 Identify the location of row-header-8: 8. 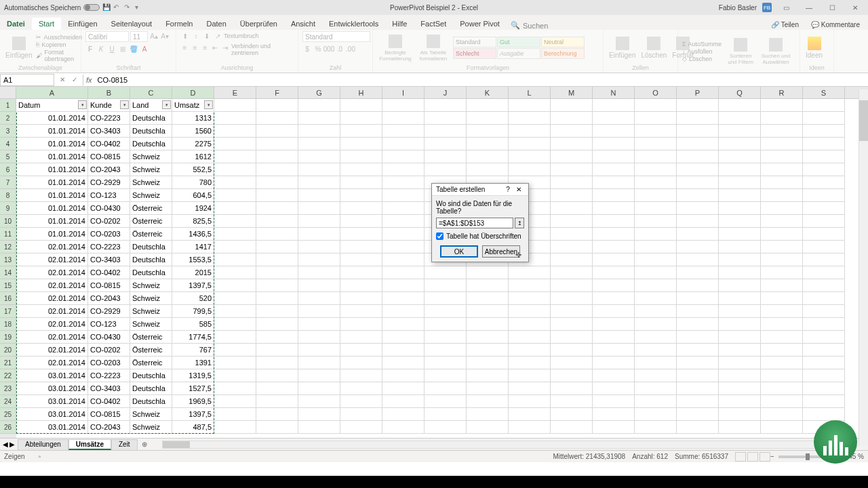
(8, 195).